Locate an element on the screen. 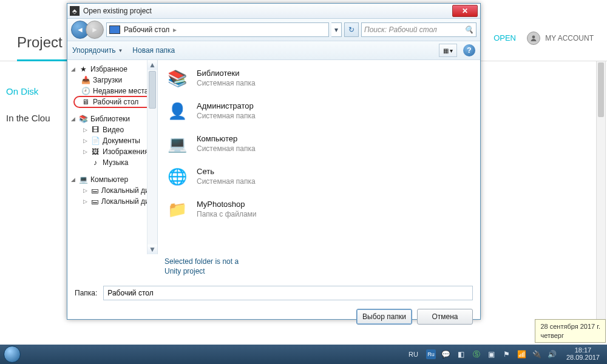 The image size is (607, 364). pictures-icon: 🖼 is located at coordinates (95, 152).